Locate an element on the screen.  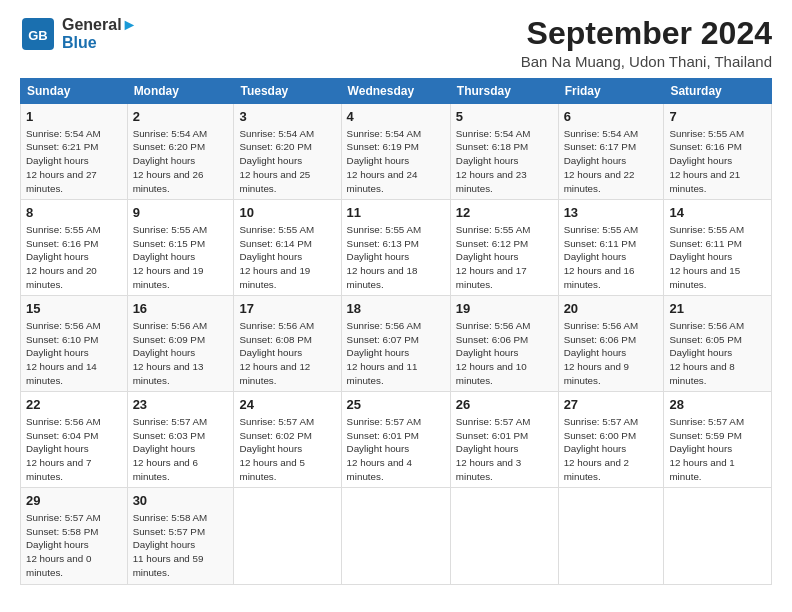
day-info: Sunrise: 5:57 AM Sunset: 5:59 PM Dayligh… is located at coordinates (718, 450).